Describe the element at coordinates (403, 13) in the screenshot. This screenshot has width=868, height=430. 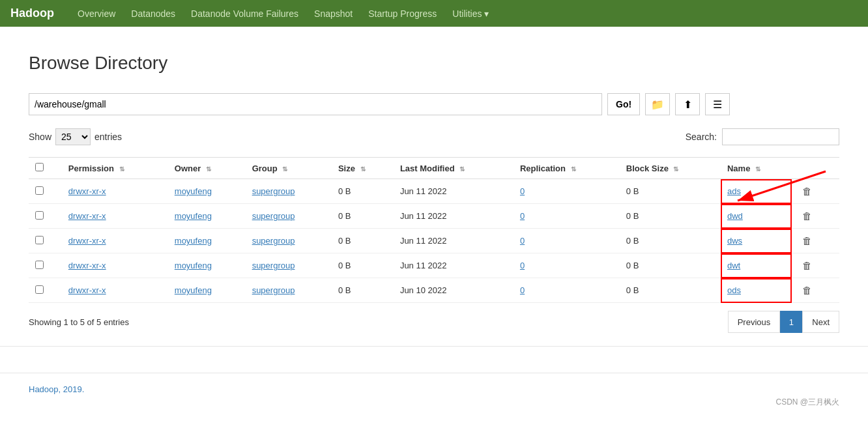
I see `nav-item-startup-progress: Startup Progress` at that location.